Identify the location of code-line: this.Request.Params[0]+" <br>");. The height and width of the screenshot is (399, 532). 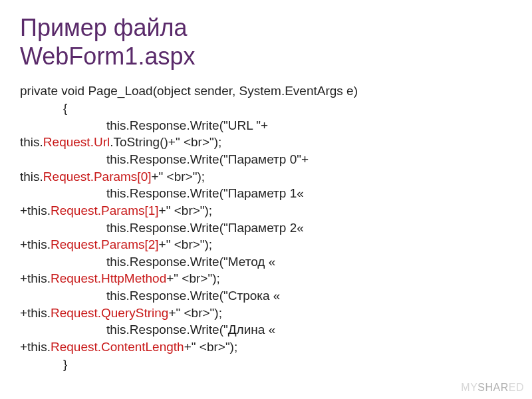
(266, 177).